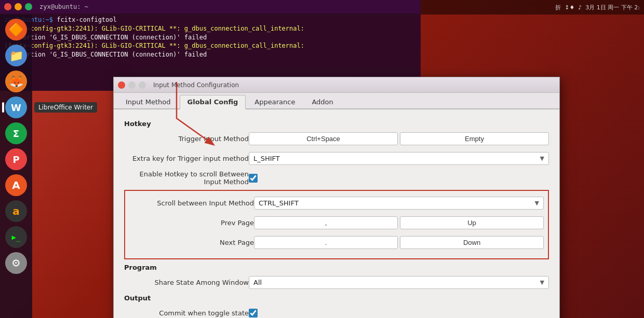 This screenshot has height=318, width=644. Describe the element at coordinates (210, 20) in the screenshot. I see `terminal-line-1: zyx@ubuntu:~$ fcitx-configtool` at that location.